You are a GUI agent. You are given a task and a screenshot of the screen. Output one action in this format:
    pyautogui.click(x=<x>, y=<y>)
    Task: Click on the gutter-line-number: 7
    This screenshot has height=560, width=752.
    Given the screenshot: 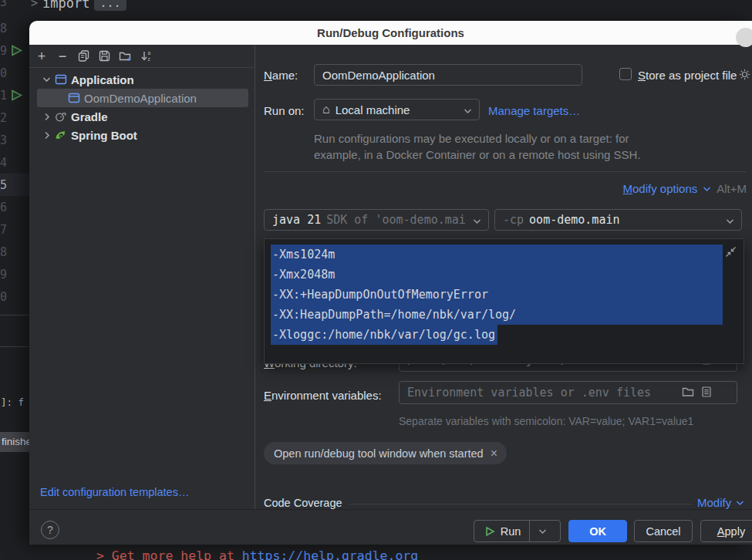 What is the action you would take?
    pyautogui.click(x=5, y=230)
    